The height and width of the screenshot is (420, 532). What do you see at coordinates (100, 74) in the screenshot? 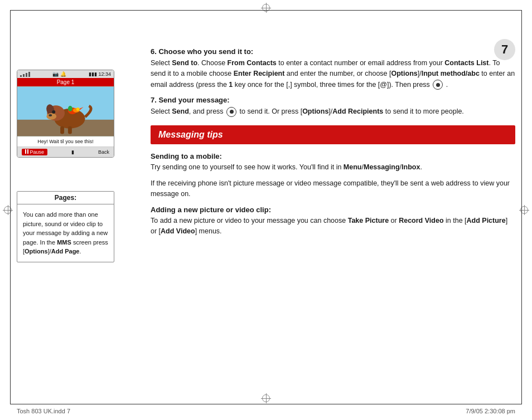
I see `phone-battery-icon: ▮▮▮ 12:34` at bounding box center [100, 74].